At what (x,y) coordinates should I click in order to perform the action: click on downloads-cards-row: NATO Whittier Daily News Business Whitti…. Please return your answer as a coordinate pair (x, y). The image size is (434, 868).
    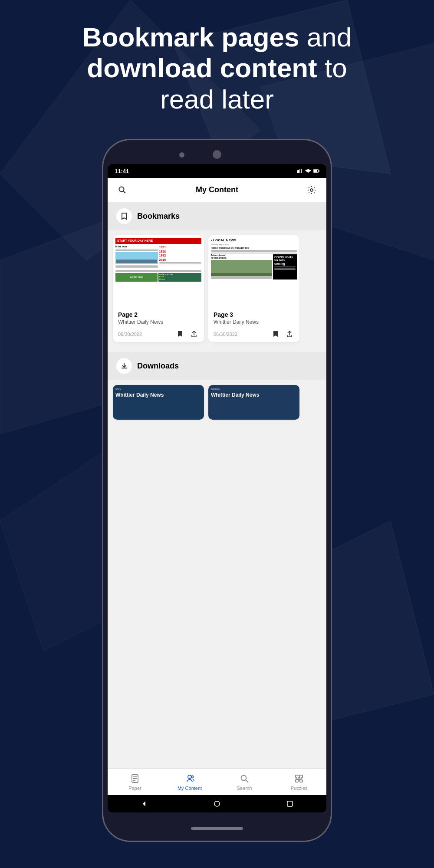
    Looking at the image, I should click on (217, 402).